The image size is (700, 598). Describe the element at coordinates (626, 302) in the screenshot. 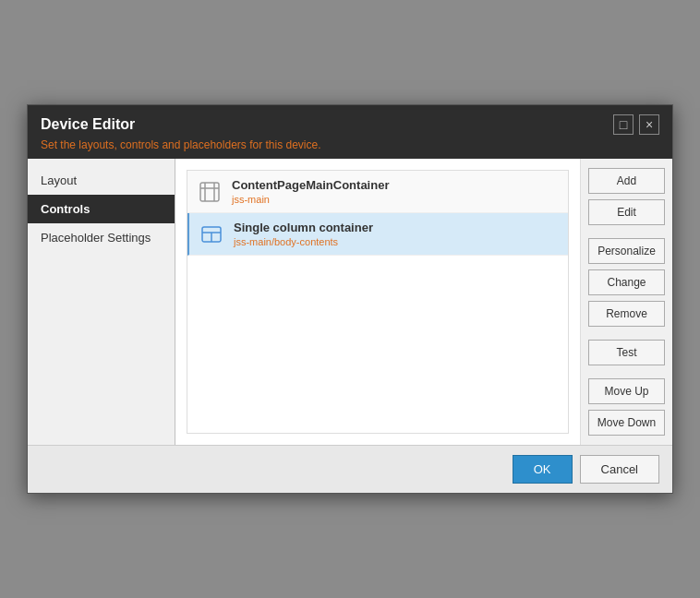

I see `action-buttons-panel: Add Edit Personalize Change Remove Test …` at that location.